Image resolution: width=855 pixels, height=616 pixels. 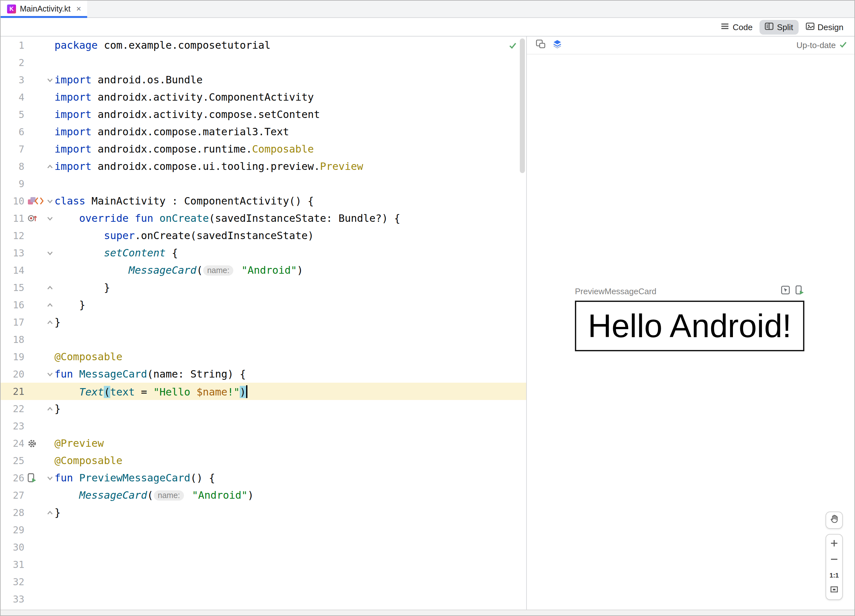 What do you see at coordinates (263, 582) in the screenshot?
I see `code-line: 32` at bounding box center [263, 582].